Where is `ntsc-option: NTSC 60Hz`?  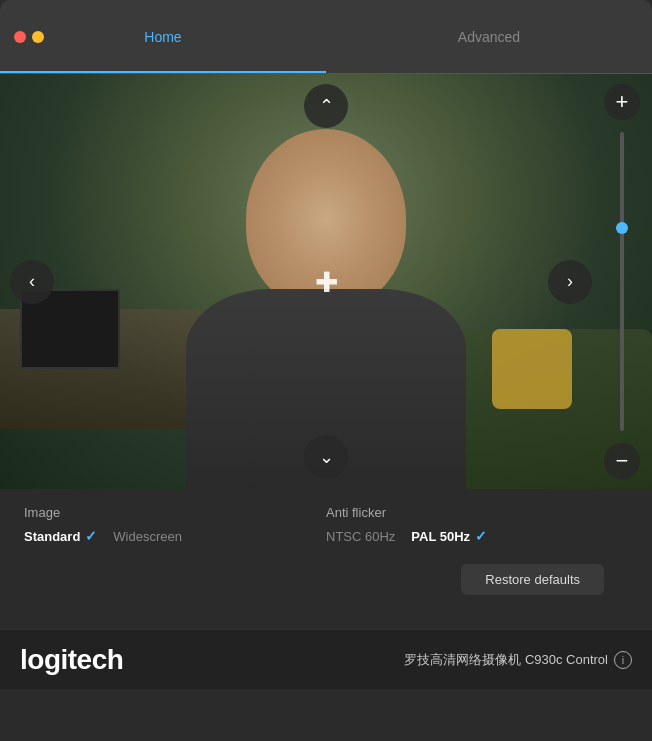 ntsc-option: NTSC 60Hz is located at coordinates (360, 536).